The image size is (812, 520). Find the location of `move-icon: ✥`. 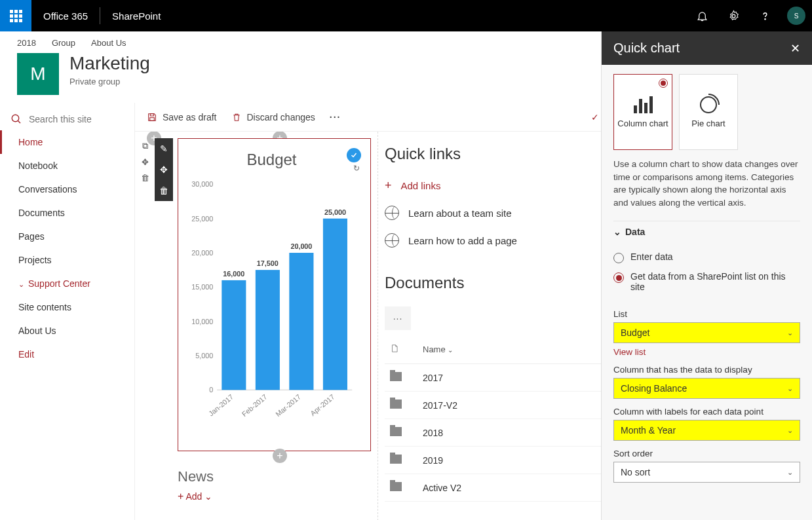

move-icon: ✥ is located at coordinates (145, 162).